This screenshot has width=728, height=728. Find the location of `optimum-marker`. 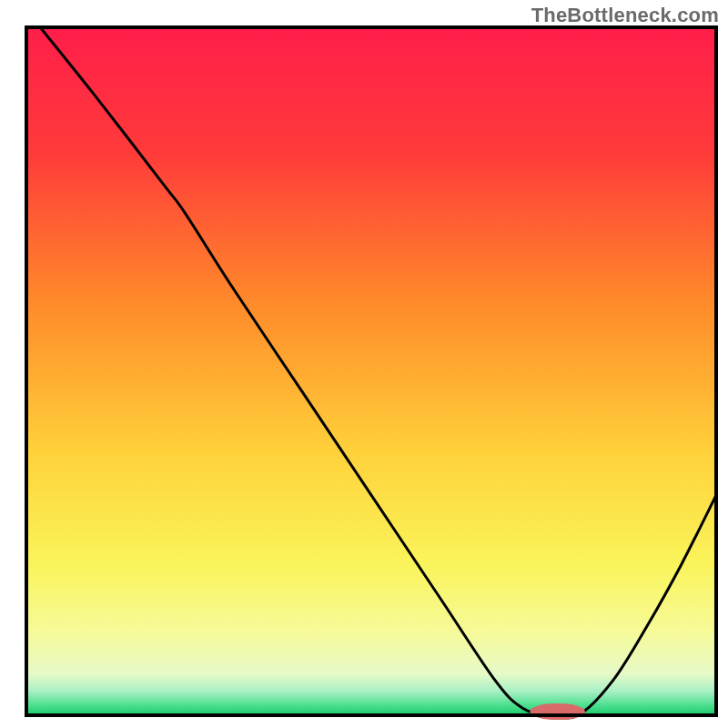

optimum-marker is located at coordinates (557, 712).